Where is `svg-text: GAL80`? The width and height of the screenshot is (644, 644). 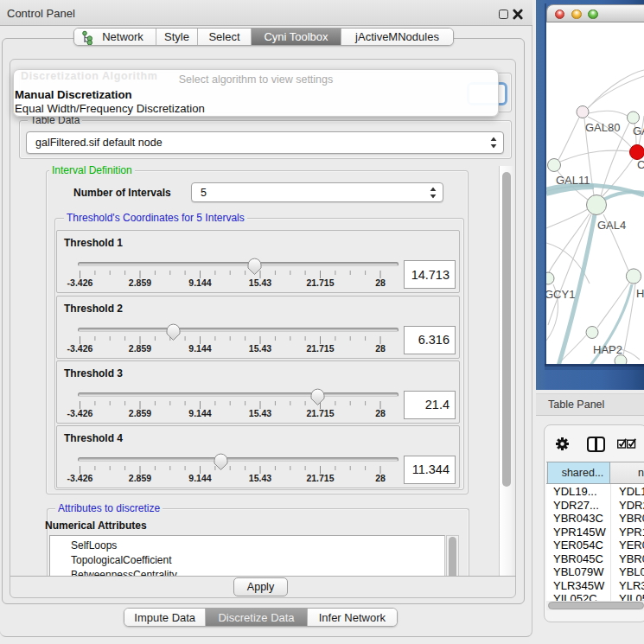
svg-text: GAL80 is located at coordinates (603, 128).